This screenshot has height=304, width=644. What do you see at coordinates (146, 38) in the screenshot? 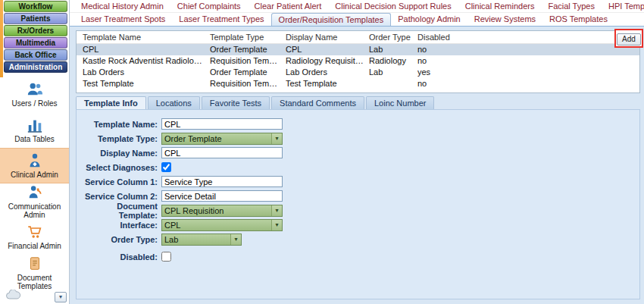
I see `column-header-template-name: Template Name` at bounding box center [146, 38].